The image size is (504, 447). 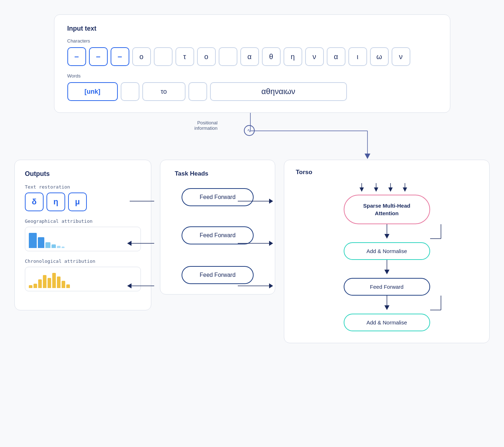 I want to click on positional-info: ∿, so click(x=249, y=130).